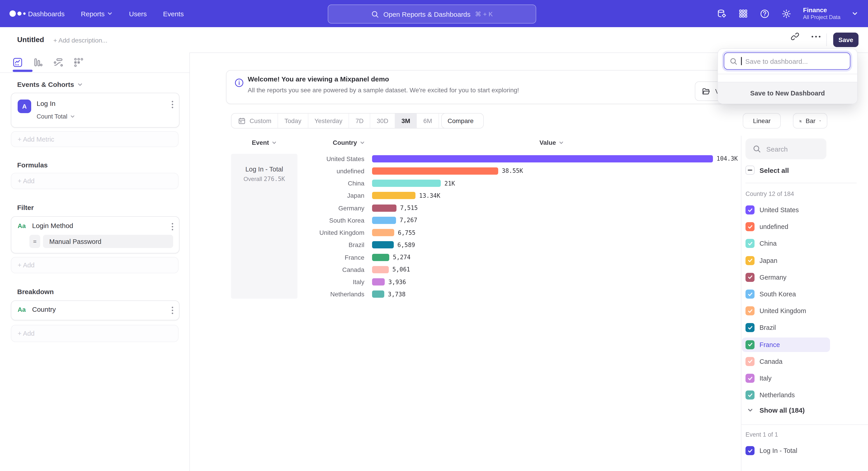 The image size is (868, 471). What do you see at coordinates (409, 208) in the screenshot?
I see `bar-value-label: 7,515` at bounding box center [409, 208].